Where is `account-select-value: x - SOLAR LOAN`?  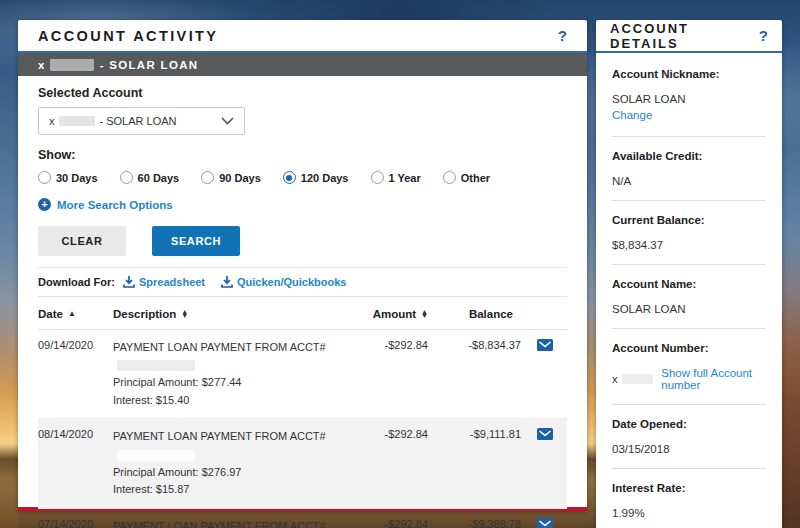
account-select-value: x - SOLAR LOAN is located at coordinates (113, 121).